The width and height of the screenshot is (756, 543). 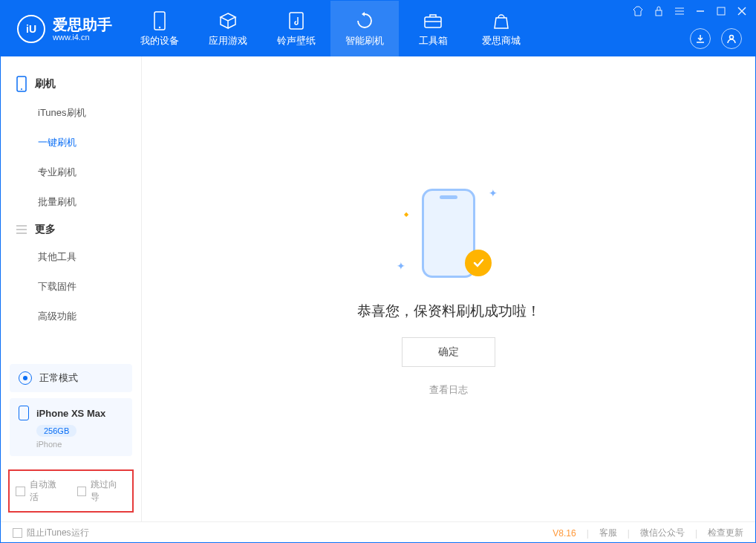 I want to click on tab-label: 铃声壁纸, so click(x=296, y=41).